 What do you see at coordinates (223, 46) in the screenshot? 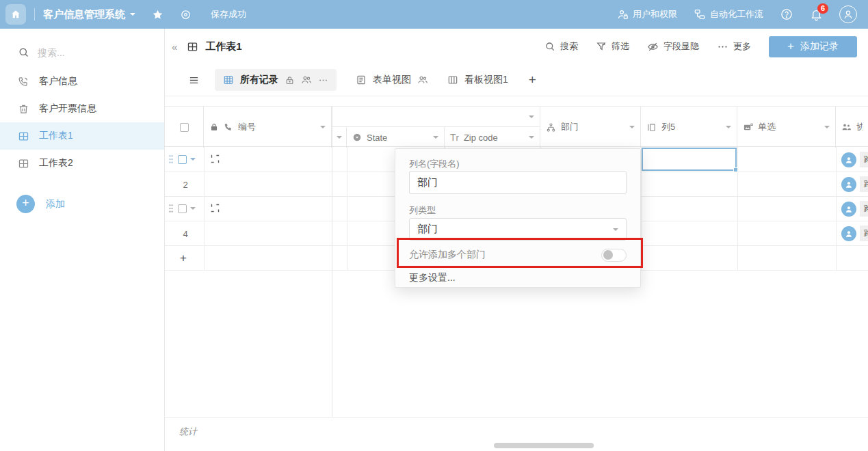
I see `sheet-title: 工作表1` at bounding box center [223, 46].